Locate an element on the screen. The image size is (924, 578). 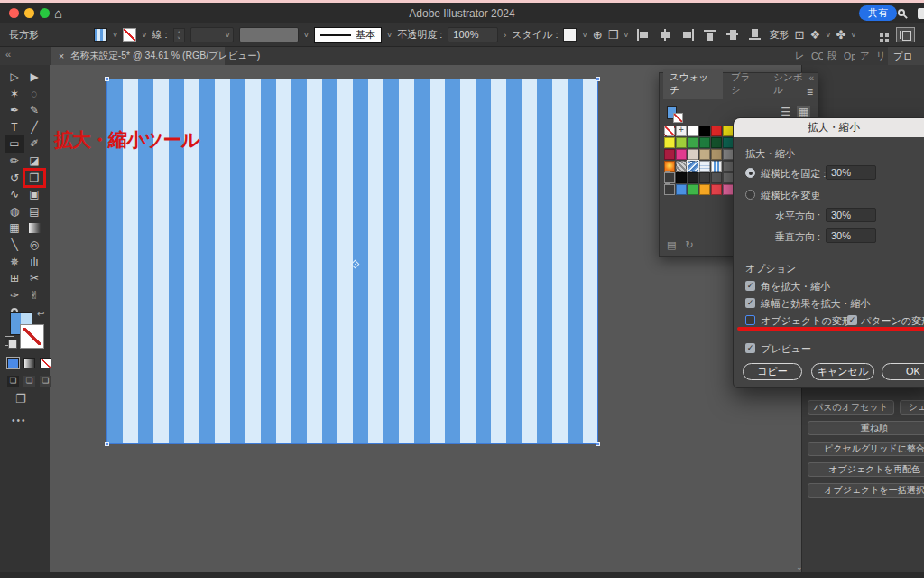
paintbrush-tool-icon: ✐ is located at coordinates (34, 144).